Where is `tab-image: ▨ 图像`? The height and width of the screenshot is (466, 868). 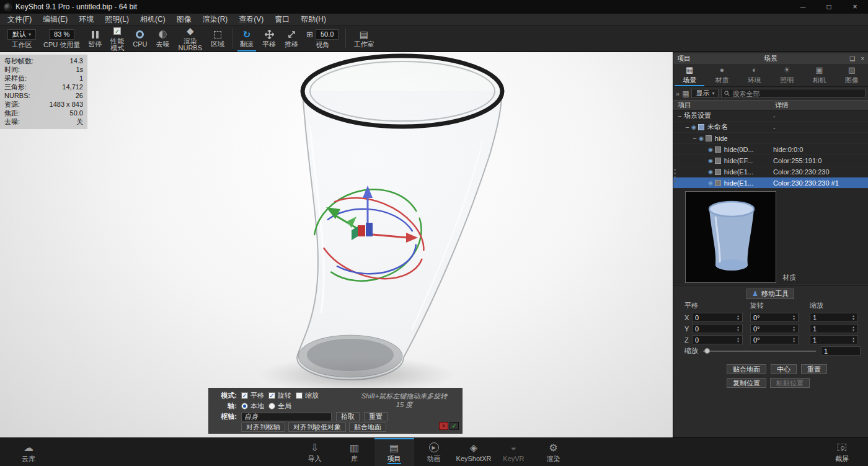
tab-image: ▨ 图像 is located at coordinates (852, 75).